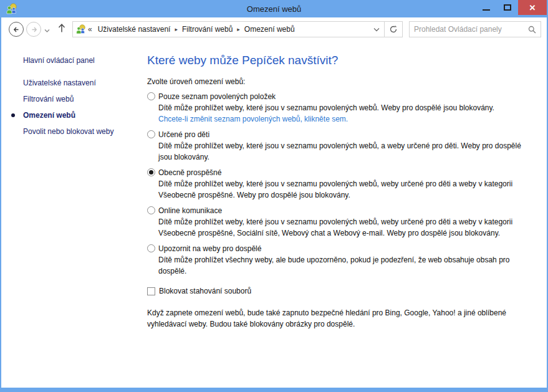  I want to click on sidebar-item-user-settings: Uživatelské nastavení, so click(74, 83).